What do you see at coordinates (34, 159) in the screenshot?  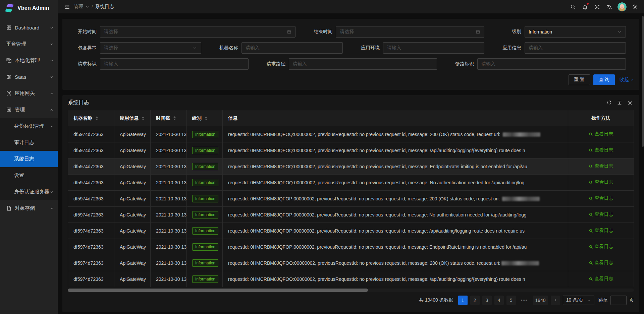 I see `sidebar-item-label: 系统日志` at bounding box center [34, 159].